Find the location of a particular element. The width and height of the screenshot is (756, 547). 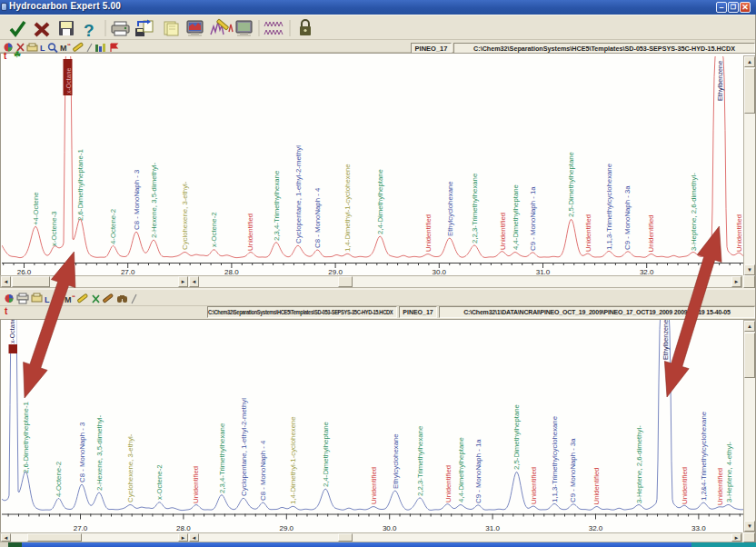

svg-text: x-Octene-3 is located at coordinates (55, 229).